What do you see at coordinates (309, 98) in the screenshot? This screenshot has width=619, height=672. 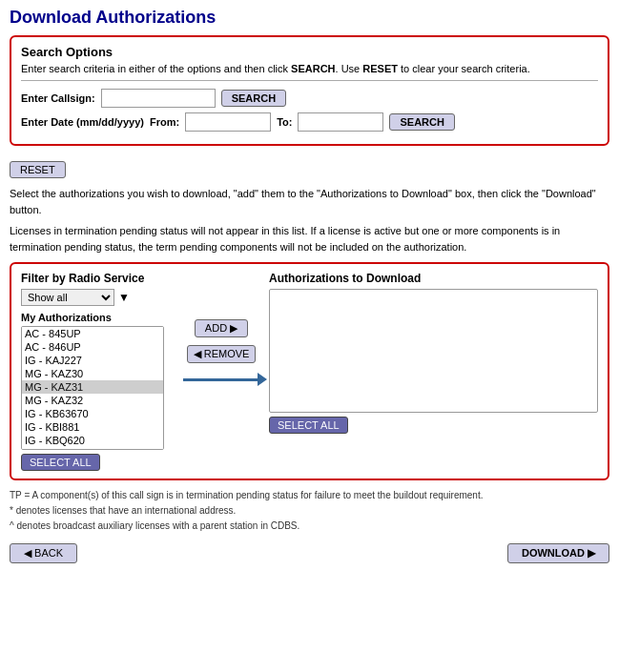 I see `callsign-row: Enter Callsign: SEARCH` at bounding box center [309, 98].